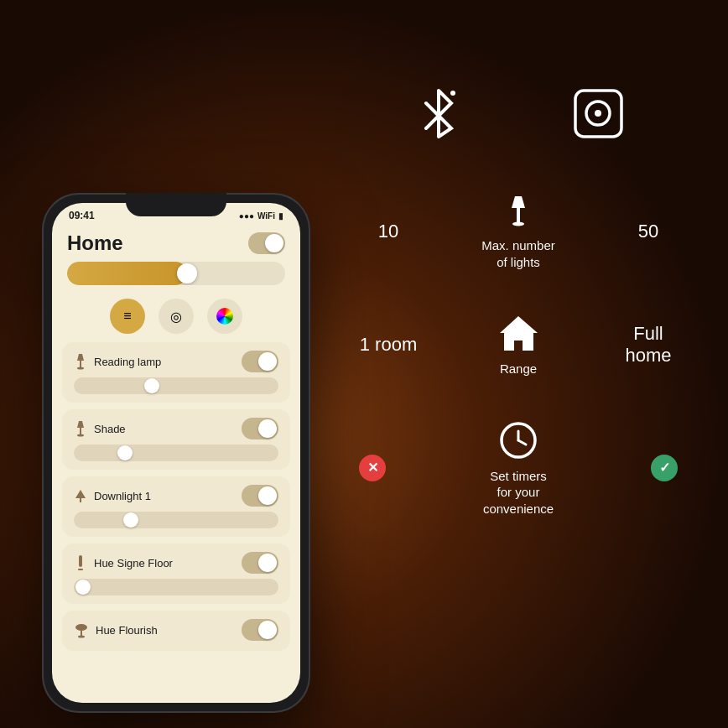 The width and height of the screenshot is (728, 728). Describe the element at coordinates (372, 468) in the screenshot. I see `timers-no-icon: ✕` at that location.